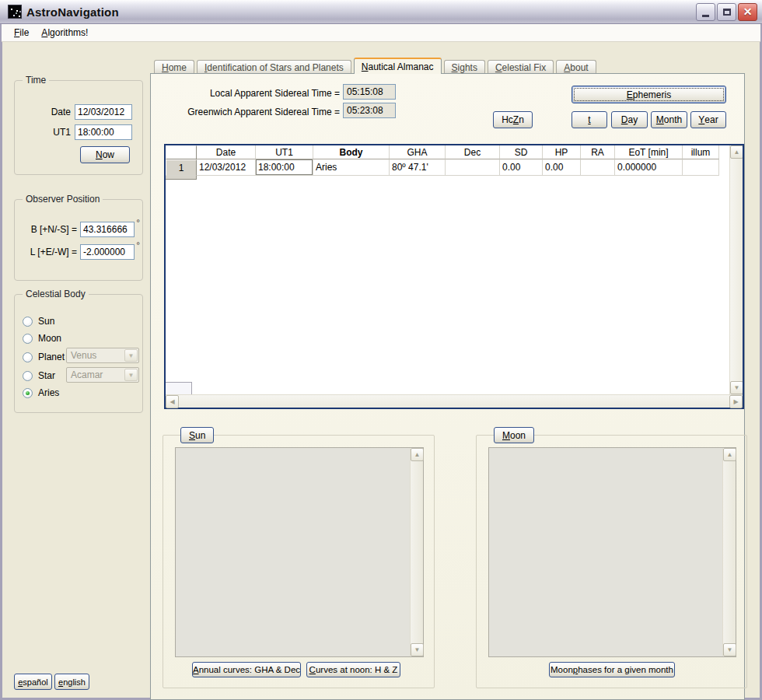 The image size is (762, 700). Describe the element at coordinates (454, 401) in the screenshot. I see `grid-horizontal-scrollbar: ◀ ▶` at that location.